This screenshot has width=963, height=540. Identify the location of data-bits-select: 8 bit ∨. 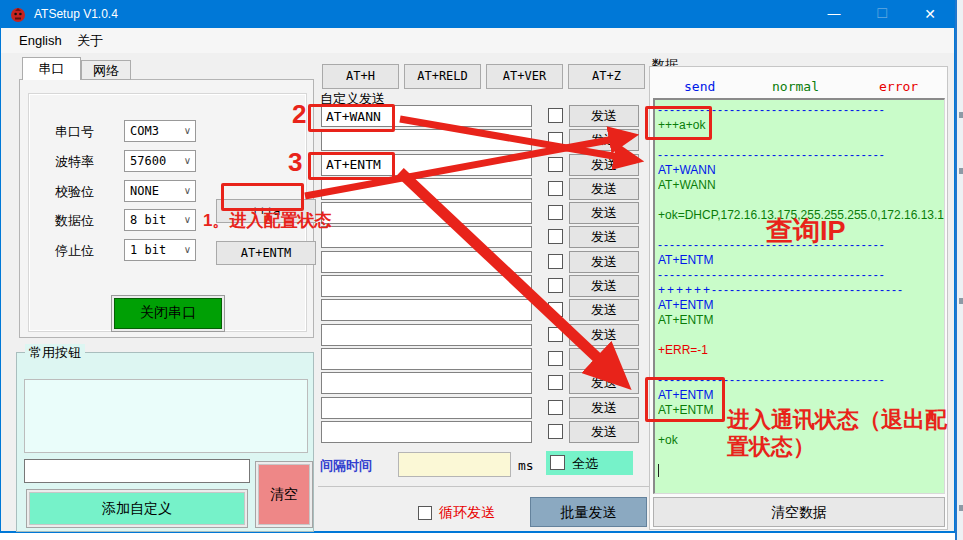
(160, 220).